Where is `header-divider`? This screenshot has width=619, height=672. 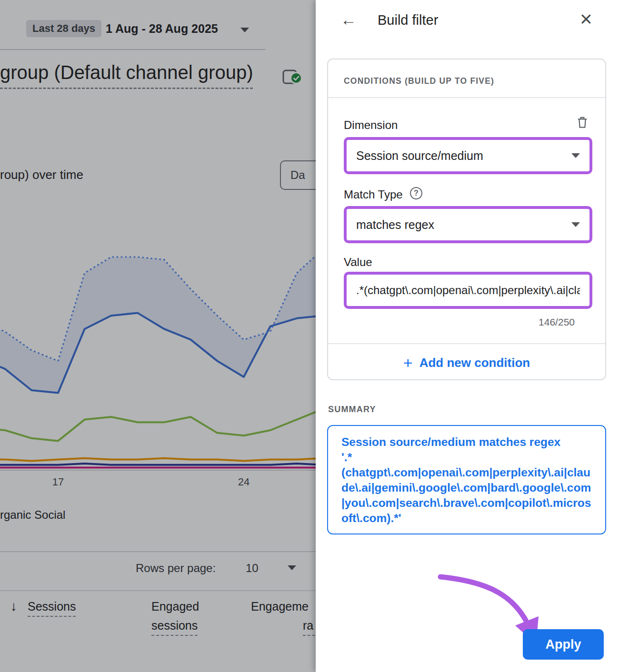 header-divider is located at coordinates (132, 49).